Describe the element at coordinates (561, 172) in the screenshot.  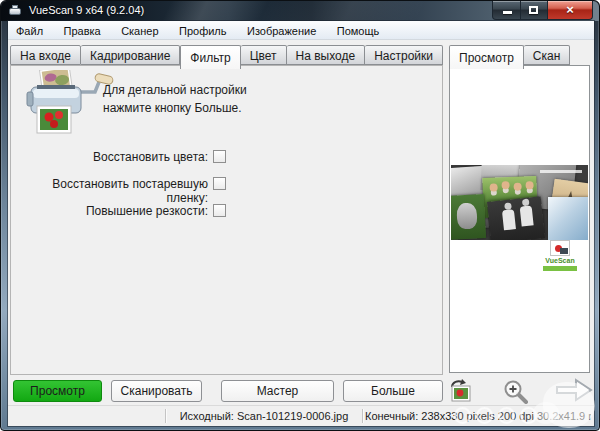
I see `collage-caption` at that location.